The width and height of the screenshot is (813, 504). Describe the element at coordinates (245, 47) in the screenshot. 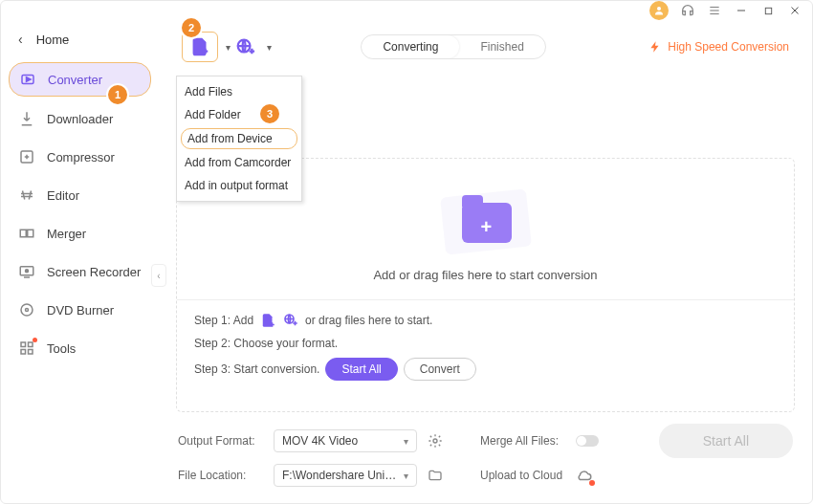

I see `add-url-button: ▾` at that location.